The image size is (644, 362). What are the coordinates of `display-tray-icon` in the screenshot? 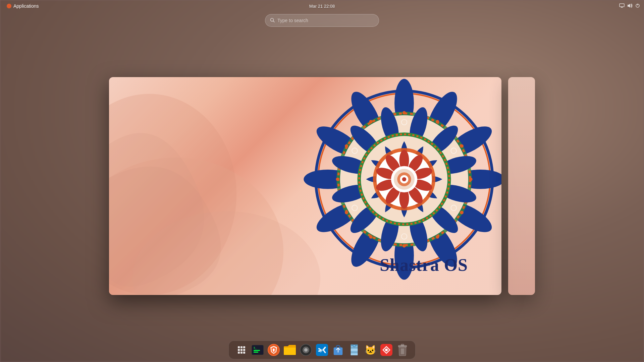 It's located at (622, 6).